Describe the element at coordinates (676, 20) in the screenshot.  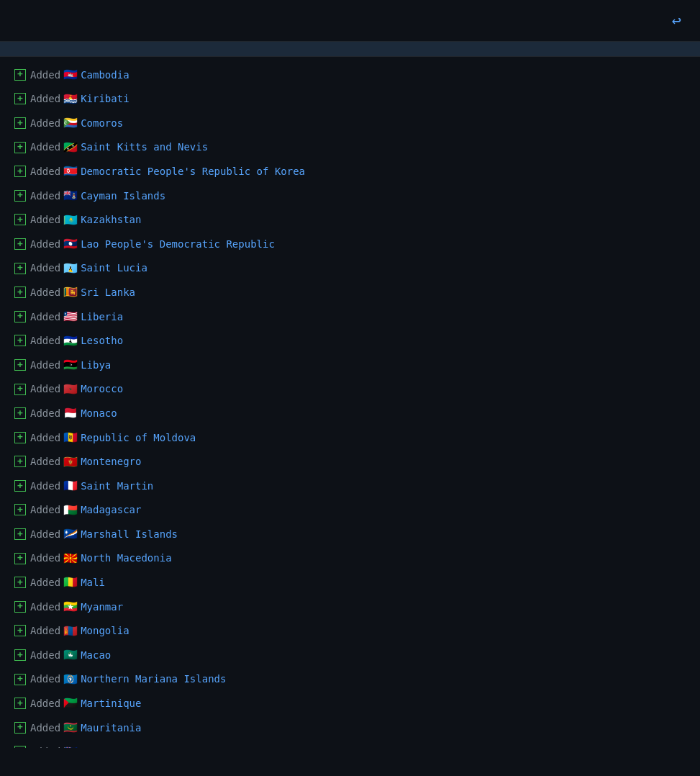
I see `back-arrow-icon: ↩` at that location.